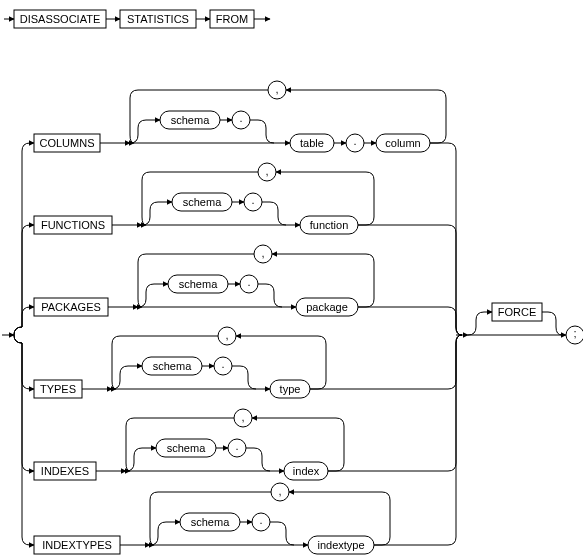  I want to click on keyword-indexes: INDEXES, so click(65, 471).